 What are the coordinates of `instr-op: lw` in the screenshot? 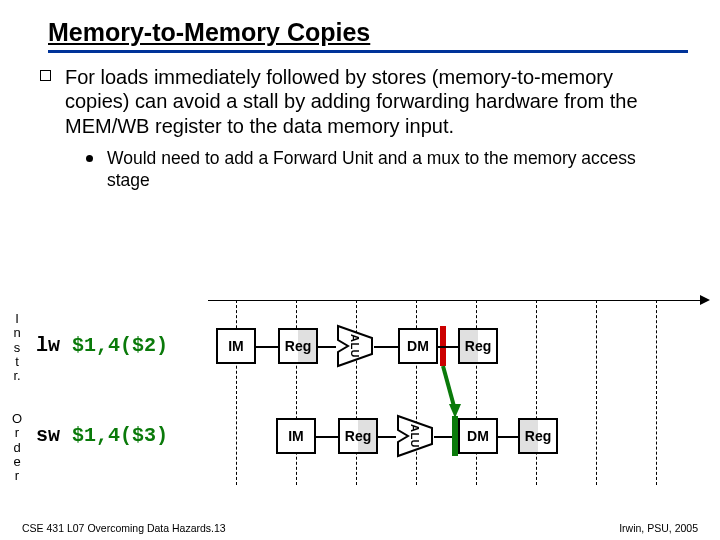 It's located at (48, 346).